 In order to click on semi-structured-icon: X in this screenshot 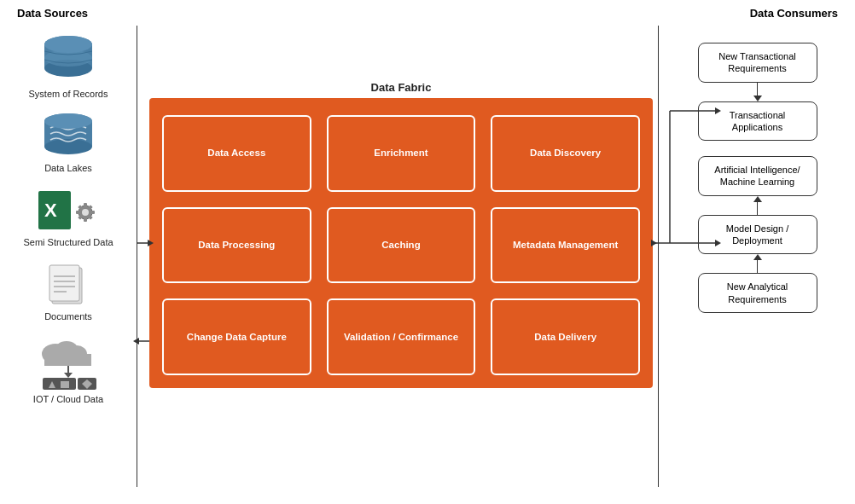, I will do `click(68, 210)`.